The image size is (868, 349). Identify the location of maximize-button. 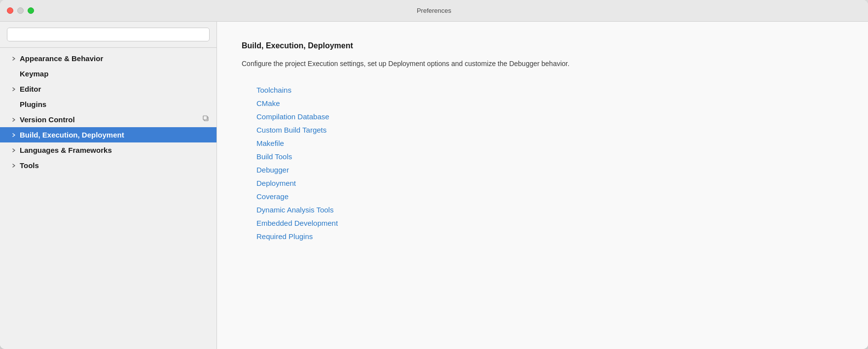
(31, 11).